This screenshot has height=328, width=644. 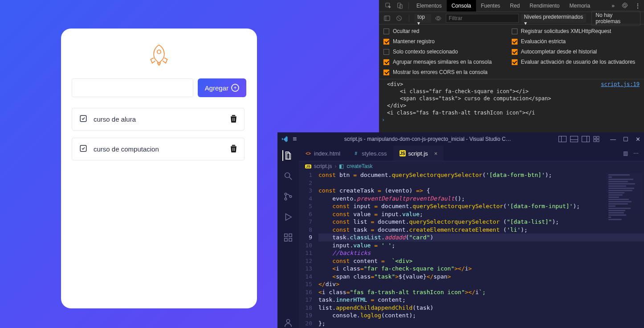 I want to click on console-setting-checkbox: Mostrar los errores CORS en la consola, so click(x=448, y=72).